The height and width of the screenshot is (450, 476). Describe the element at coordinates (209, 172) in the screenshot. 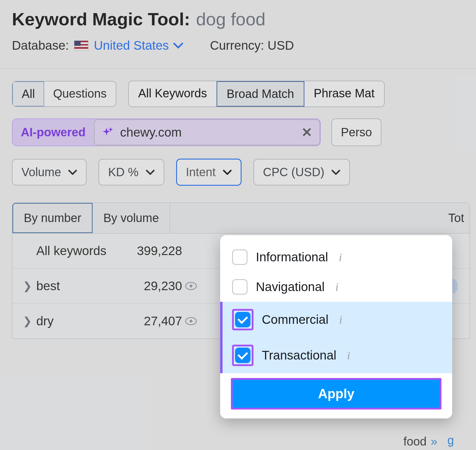

I see `filter-intent: Intent` at that location.